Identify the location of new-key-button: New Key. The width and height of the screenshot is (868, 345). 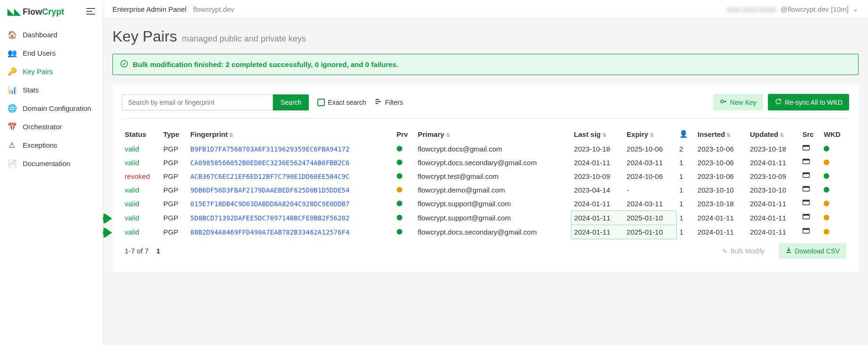
(738, 102).